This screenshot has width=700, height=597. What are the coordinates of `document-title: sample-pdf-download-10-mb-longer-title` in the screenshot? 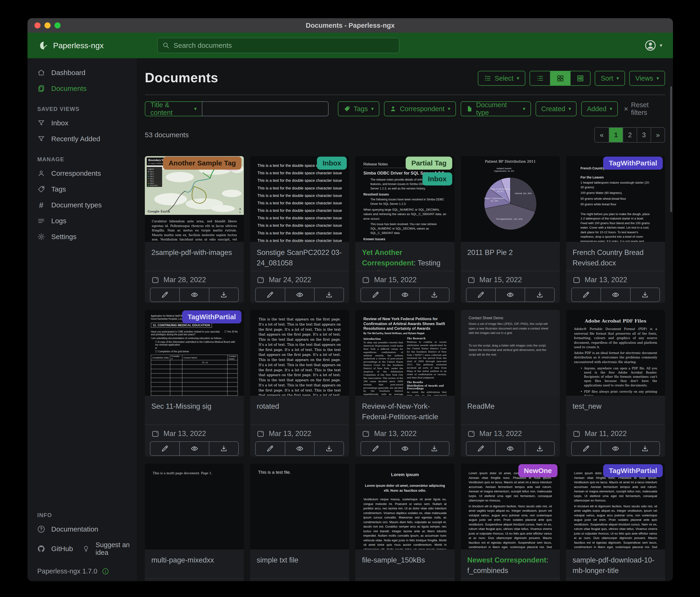 It's located at (616, 566).